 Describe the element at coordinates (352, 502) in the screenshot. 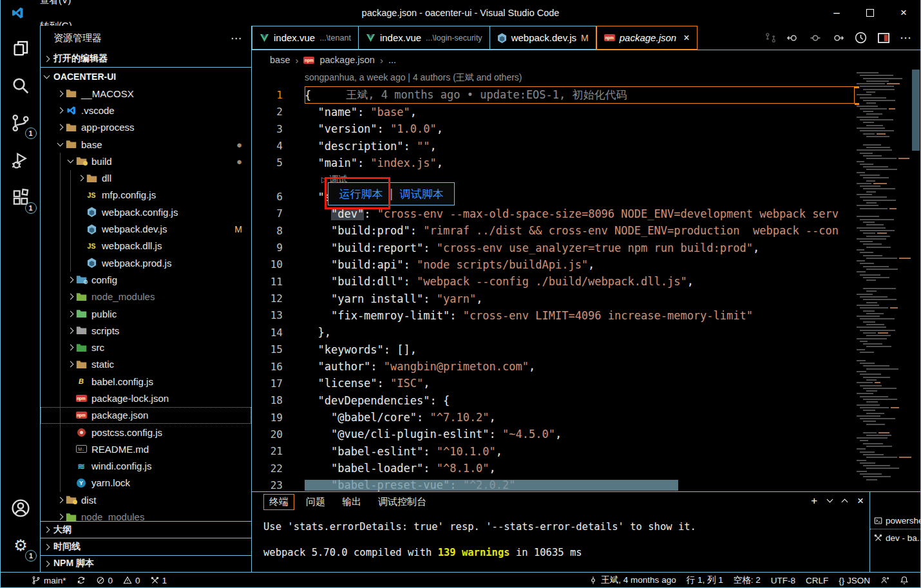

I see `panel-tab-输出: 输出` at that location.